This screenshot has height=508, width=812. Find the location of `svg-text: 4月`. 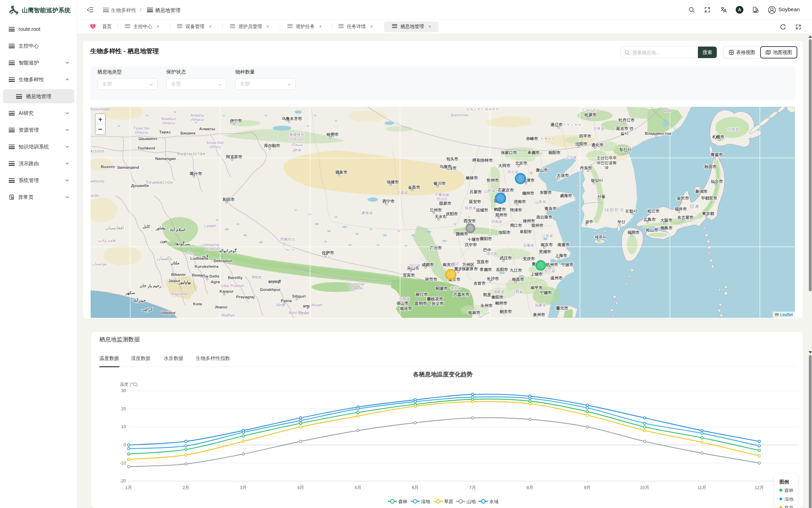

svg-text: 4月 is located at coordinates (300, 488).